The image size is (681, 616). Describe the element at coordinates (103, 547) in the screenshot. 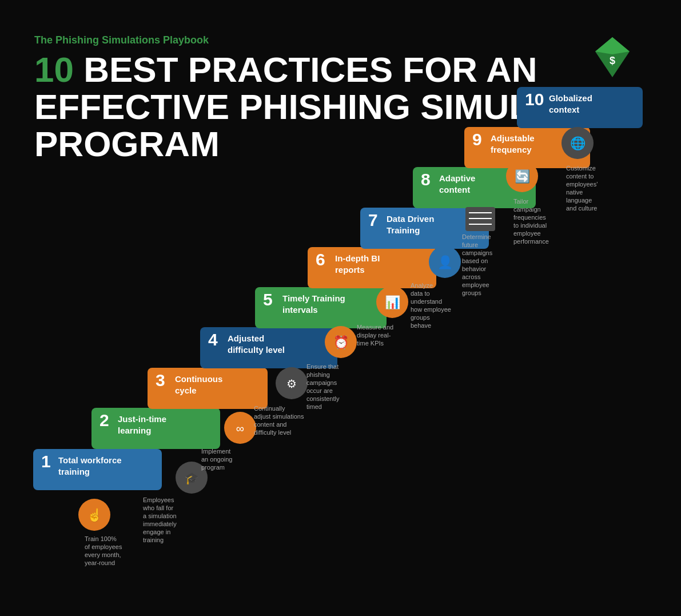

I see `svg-text: of employees` at that location.